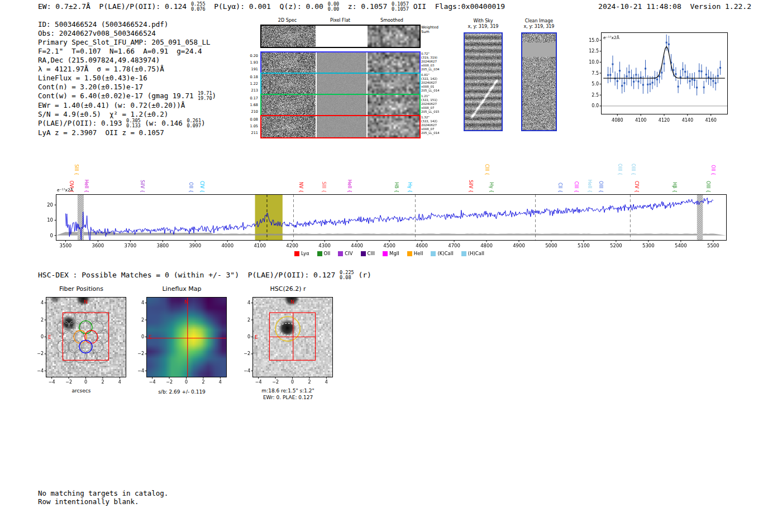 The image size is (782, 532). What do you see at coordinates (251, 84) in the screenshot?
I see `weight-value: 1.22` at bounding box center [251, 84].